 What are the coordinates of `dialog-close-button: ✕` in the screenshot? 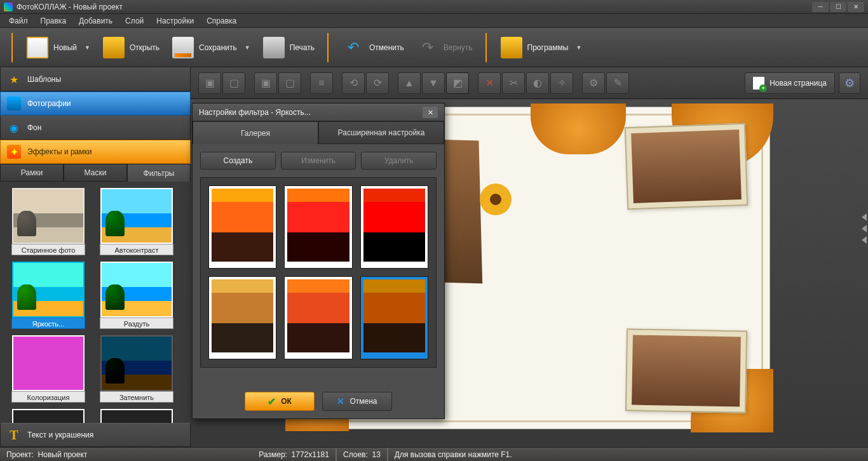 It's located at (430, 112).